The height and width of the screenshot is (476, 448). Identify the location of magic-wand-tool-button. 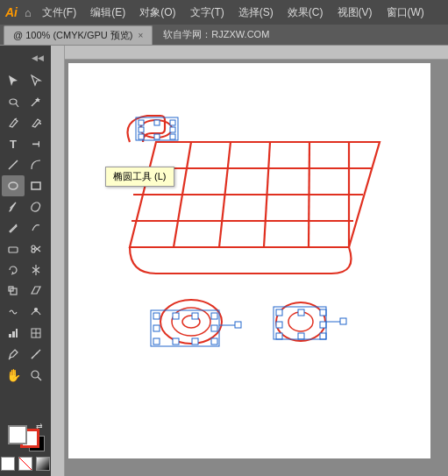
(36, 102).